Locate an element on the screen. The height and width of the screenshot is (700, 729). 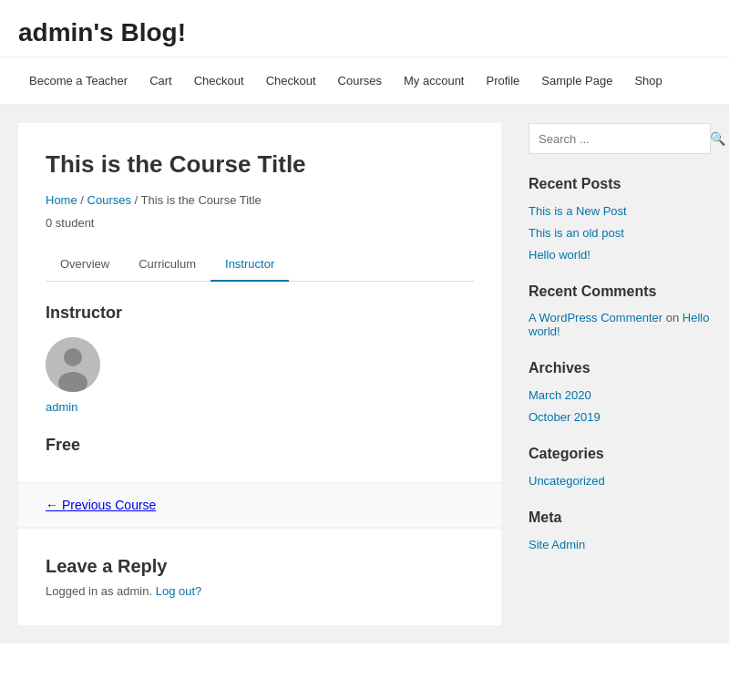
meta-title: Meta is located at coordinates (620, 518).